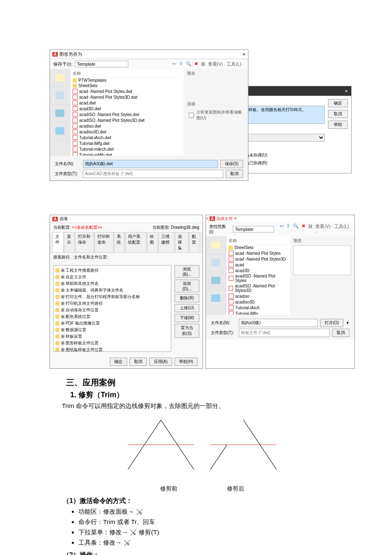 This screenshot has height=555, width=392. I want to click on file-row: acad -Named Plot Styles3D, so click(258, 259).